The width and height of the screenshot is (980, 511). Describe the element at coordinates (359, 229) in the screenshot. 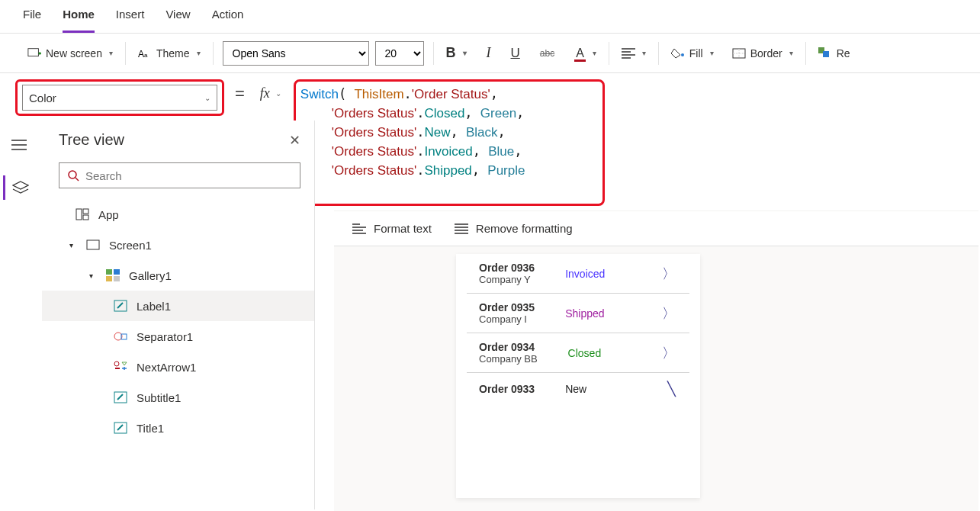

I see `format-icon` at that location.